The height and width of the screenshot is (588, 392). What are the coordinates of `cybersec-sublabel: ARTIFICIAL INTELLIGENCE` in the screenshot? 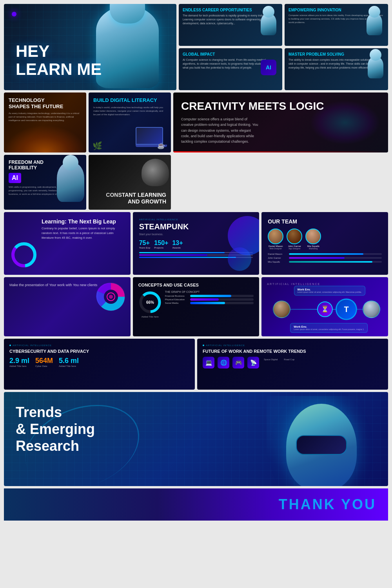 It's located at (32, 345).